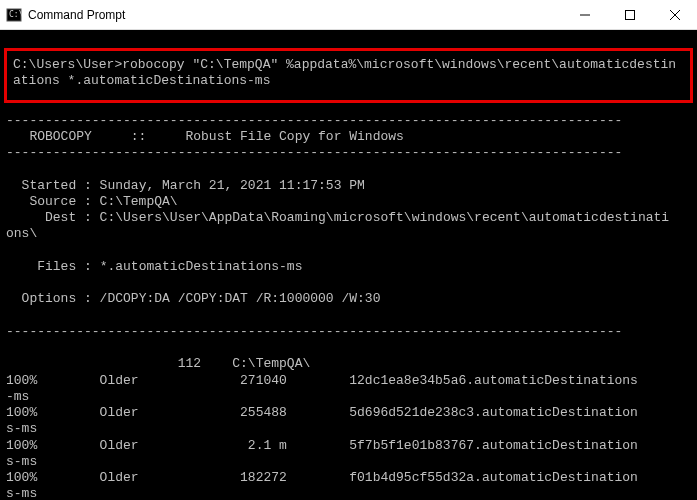 The width and height of the screenshot is (697, 500). Describe the element at coordinates (584, 14) in the screenshot. I see `minimize-button` at that location.